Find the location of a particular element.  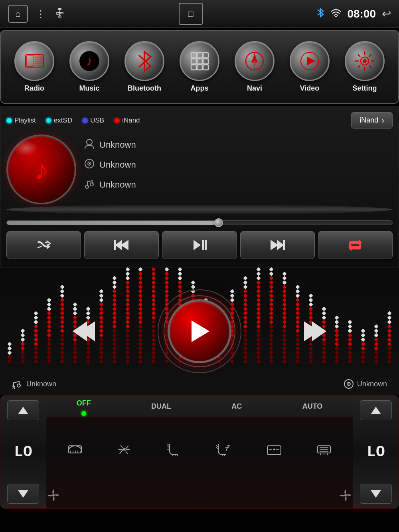

progress-fill is located at coordinates (113, 223).